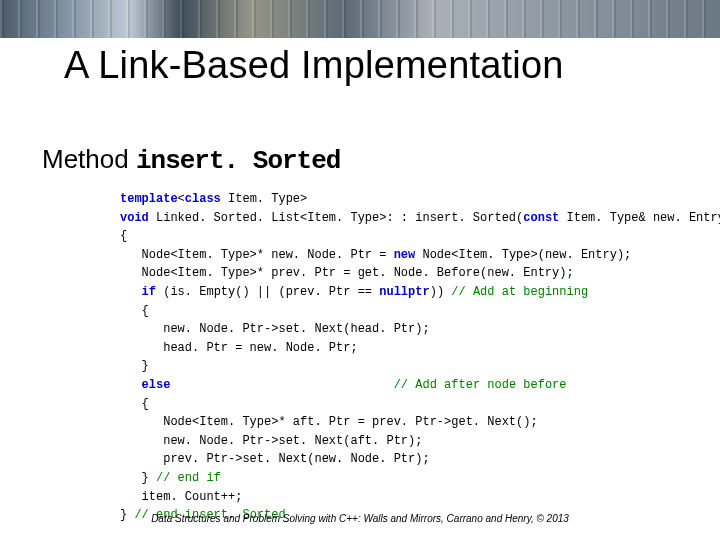  Describe the element at coordinates (640, 218) in the screenshot. I see `code-text: Item. Type& new. Entry)` at that location.